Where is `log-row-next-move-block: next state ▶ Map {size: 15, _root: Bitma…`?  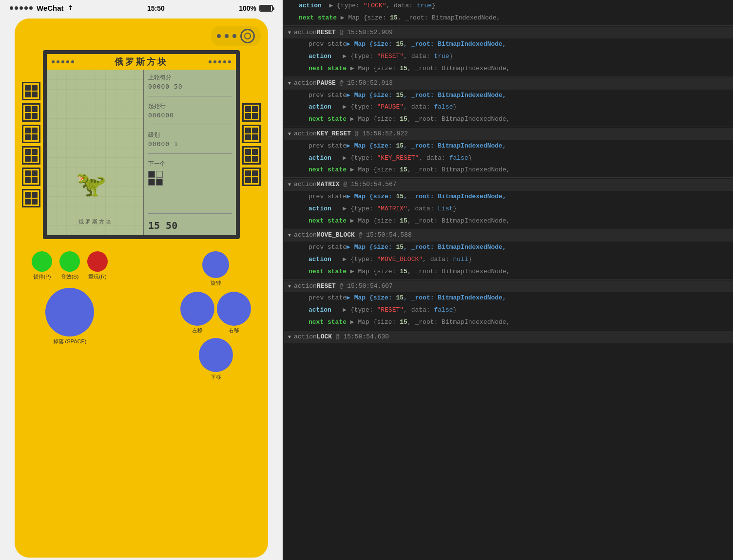
log-row-next-move-block: next state ▶ Map {size: 15, _root: Bitma… is located at coordinates (509, 272).